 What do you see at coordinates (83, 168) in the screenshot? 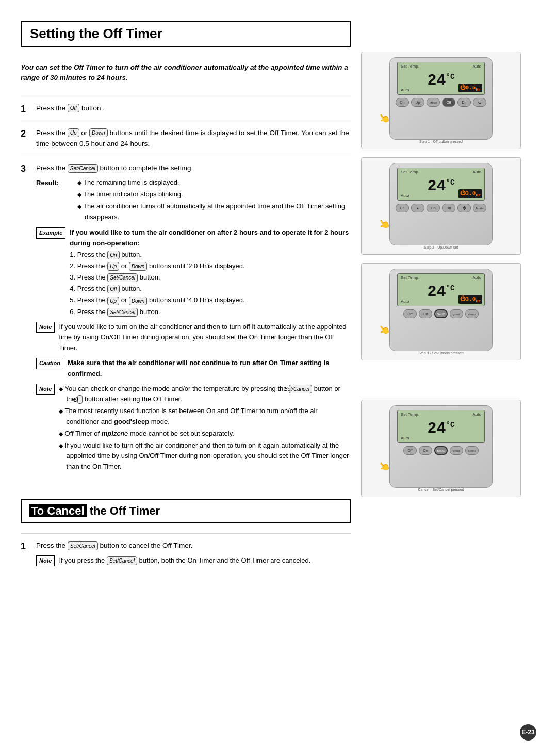
I see `setcancel-btn-icon: Set/Cancel` at bounding box center [83, 168].